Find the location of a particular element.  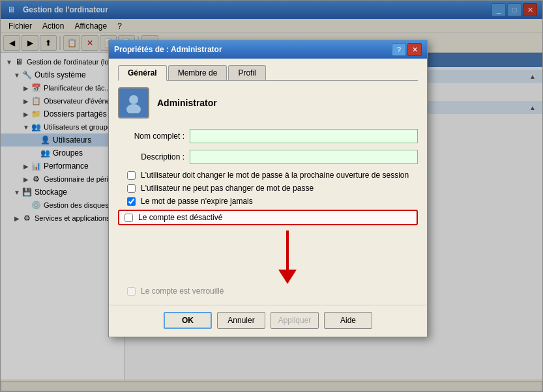

checkbox-row-change-pwd: L'utilisateur doit changer le mot de pas… is located at coordinates (268, 175).